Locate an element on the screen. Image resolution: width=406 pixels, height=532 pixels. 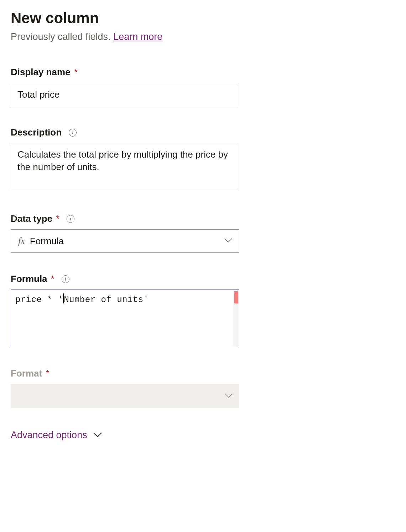
learn-more-link: Learn more is located at coordinates (138, 37).